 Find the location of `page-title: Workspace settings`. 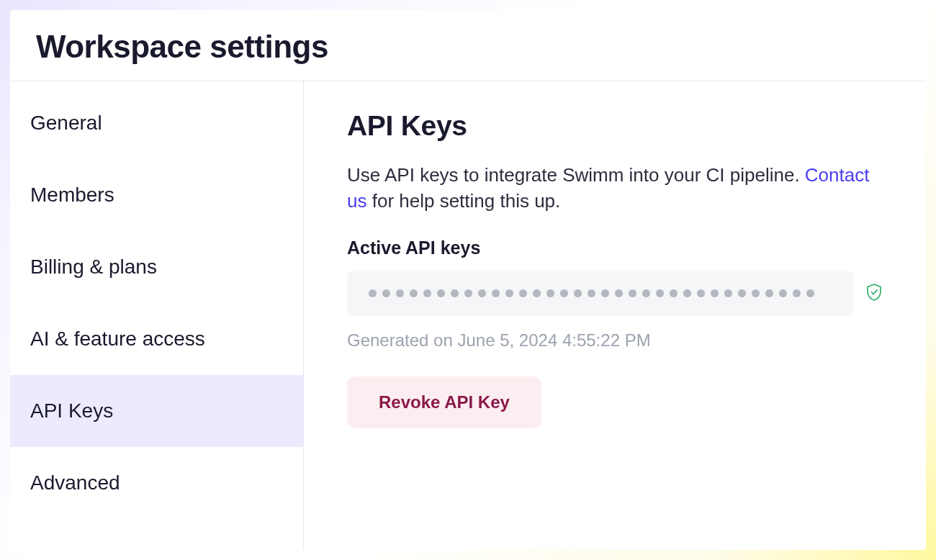

page-title: Workspace settings is located at coordinates (468, 47).